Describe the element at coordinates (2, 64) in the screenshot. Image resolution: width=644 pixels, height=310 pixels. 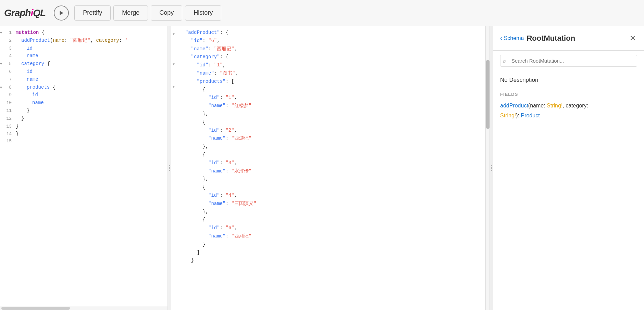
I see `fold-arrow-5: ▼` at that location.